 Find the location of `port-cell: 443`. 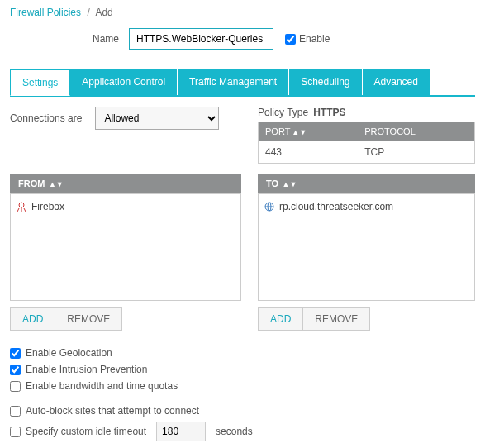

port-cell: 443 is located at coordinates (309, 152).